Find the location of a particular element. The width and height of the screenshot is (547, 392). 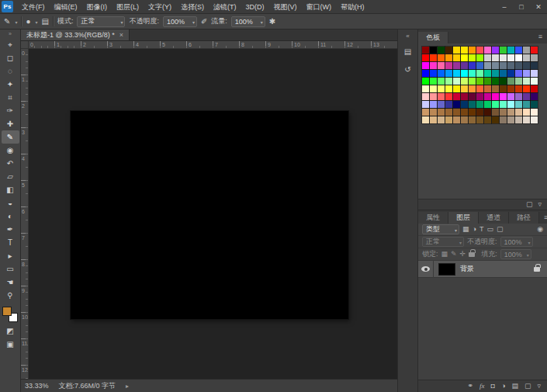

menu-filter: 滤镜(T) is located at coordinates (225, 7).